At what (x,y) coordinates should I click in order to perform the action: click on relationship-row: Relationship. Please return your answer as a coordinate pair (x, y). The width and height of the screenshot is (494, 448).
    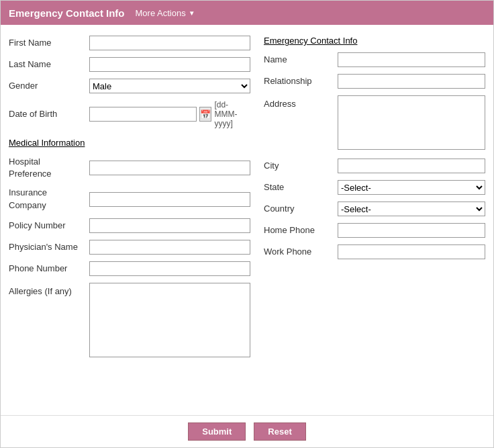
    Looking at the image, I should click on (375, 81).